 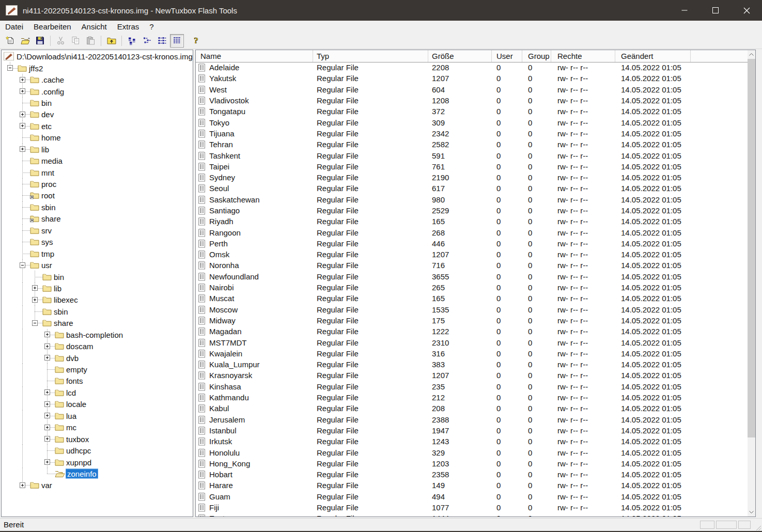 I want to click on save-file-button, so click(x=40, y=41).